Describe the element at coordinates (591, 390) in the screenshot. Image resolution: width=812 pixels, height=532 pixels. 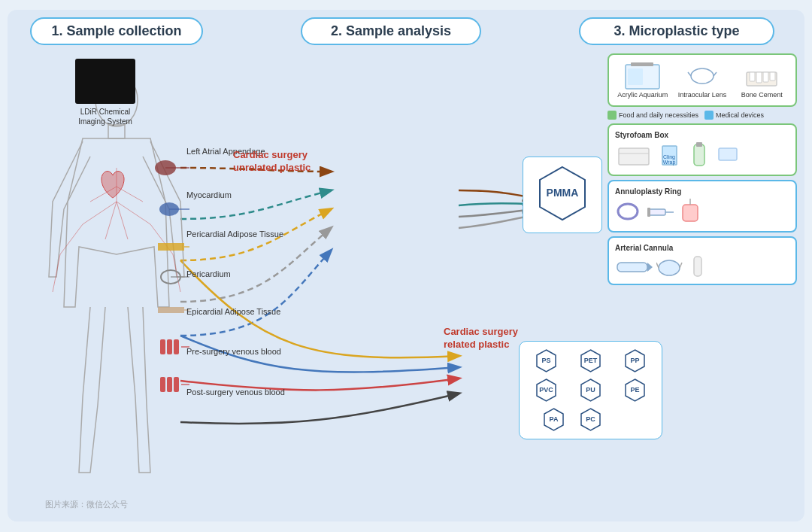
I see `svg-text: PU` at that location.